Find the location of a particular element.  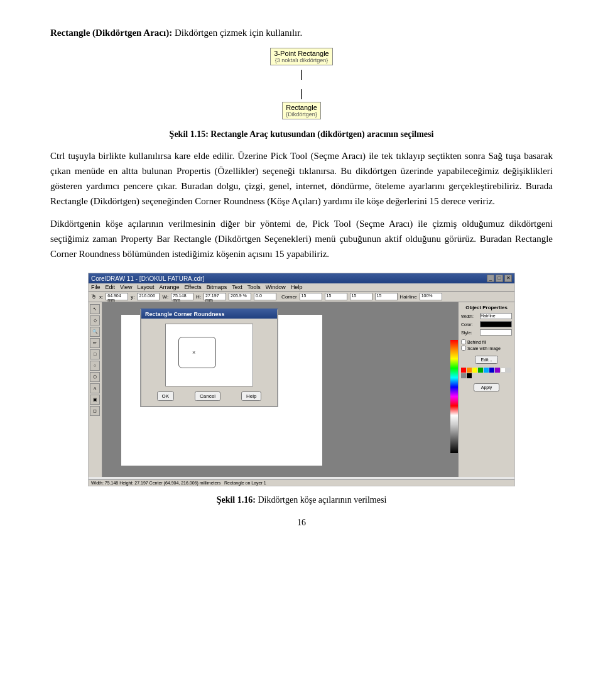

dialog-title-text: Rectangle Corner Roundness is located at coordinates (185, 314).